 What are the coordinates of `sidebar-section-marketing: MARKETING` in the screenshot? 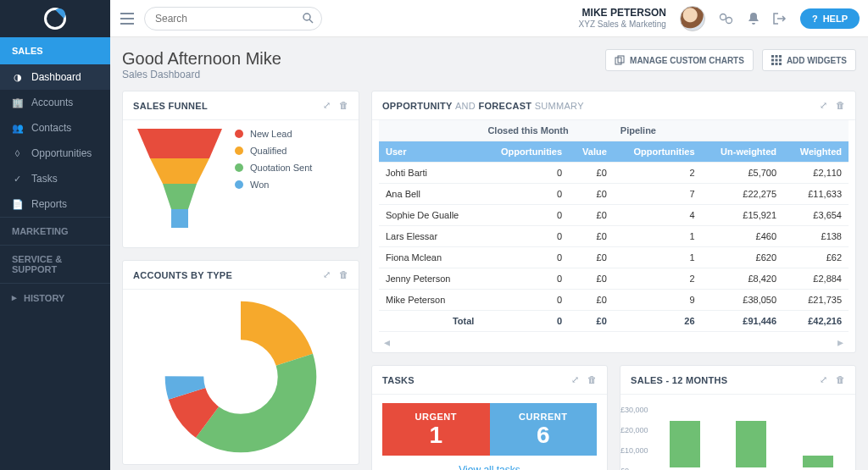 It's located at (55, 230).